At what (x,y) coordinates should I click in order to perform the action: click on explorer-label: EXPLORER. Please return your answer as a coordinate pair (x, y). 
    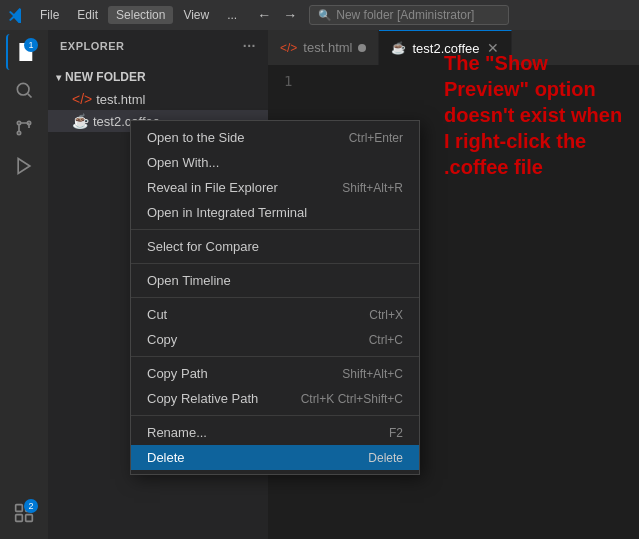
    Looking at the image, I should click on (92, 46).